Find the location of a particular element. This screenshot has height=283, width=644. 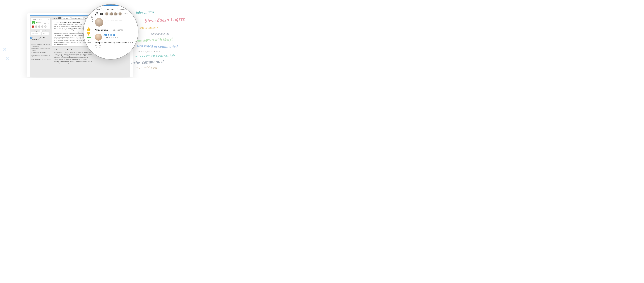

voted-label: voted is located at coordinates (126, 14).